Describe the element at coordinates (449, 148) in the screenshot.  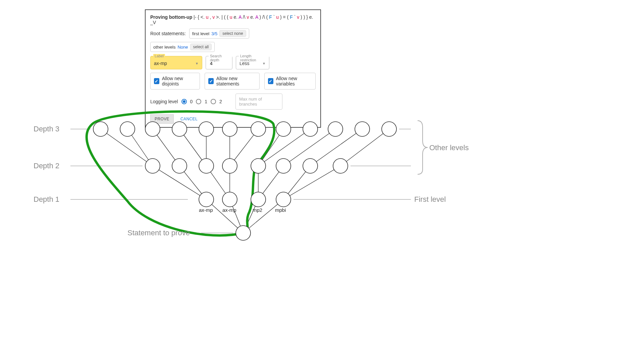
I see `other-levels-label: Other levels` at that location.